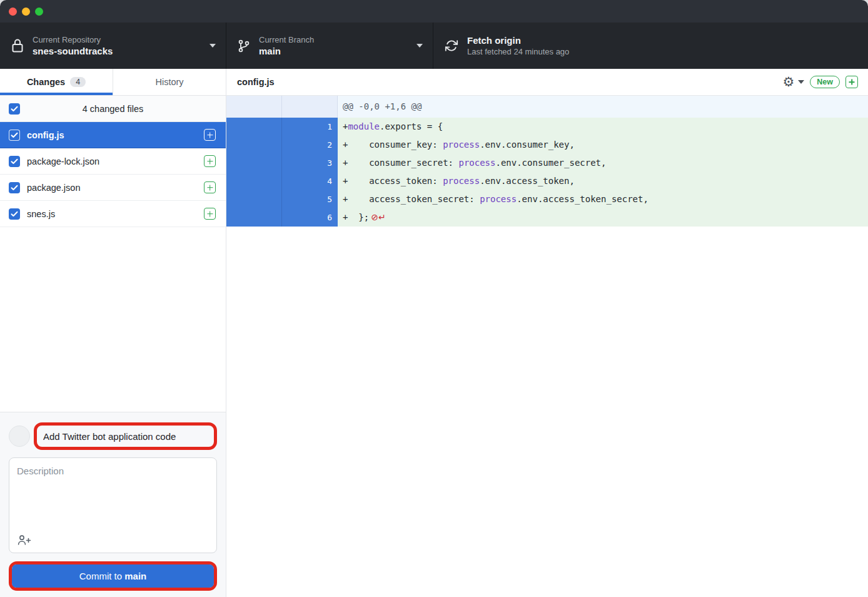  What do you see at coordinates (603, 163) in the screenshot?
I see `code-line: + consumer_secret: process.env.consumer_…` at bounding box center [603, 163].